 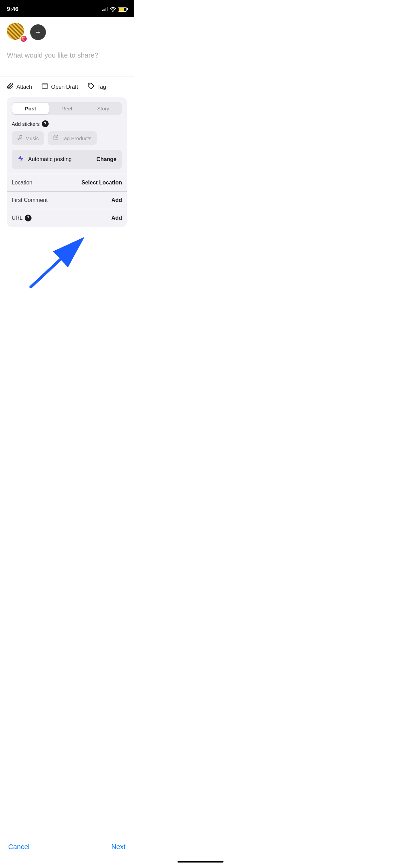 I want to click on instagram-badge, so click(x=24, y=39).